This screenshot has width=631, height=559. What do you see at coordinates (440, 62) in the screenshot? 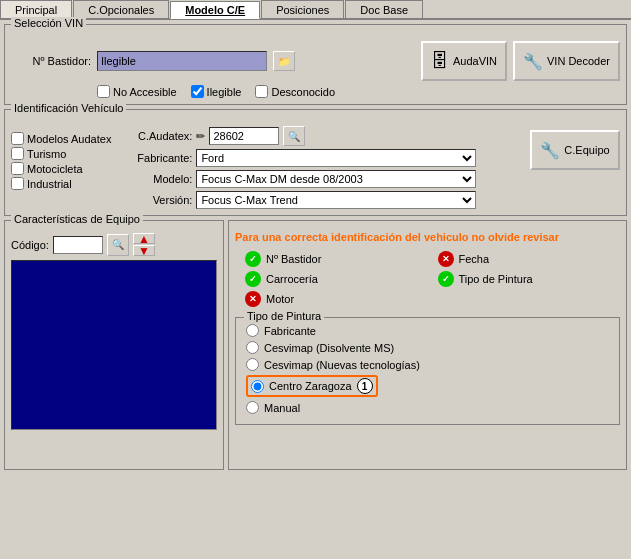
I see `database-icon: 🗄` at bounding box center [440, 62].